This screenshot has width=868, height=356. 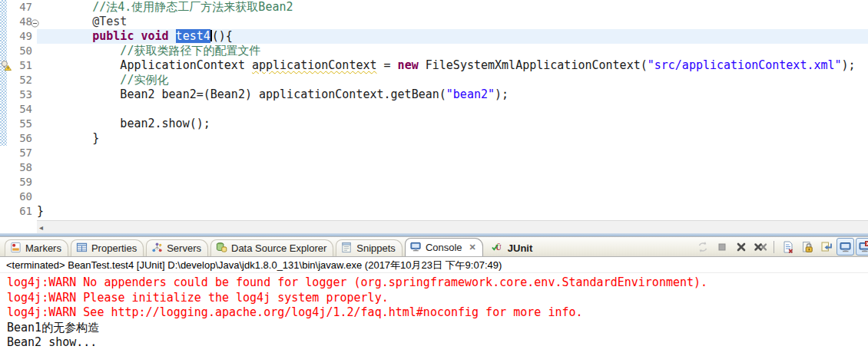 What do you see at coordinates (18, 66) in the screenshot?
I see `editor-gutter: 51` at bounding box center [18, 66].